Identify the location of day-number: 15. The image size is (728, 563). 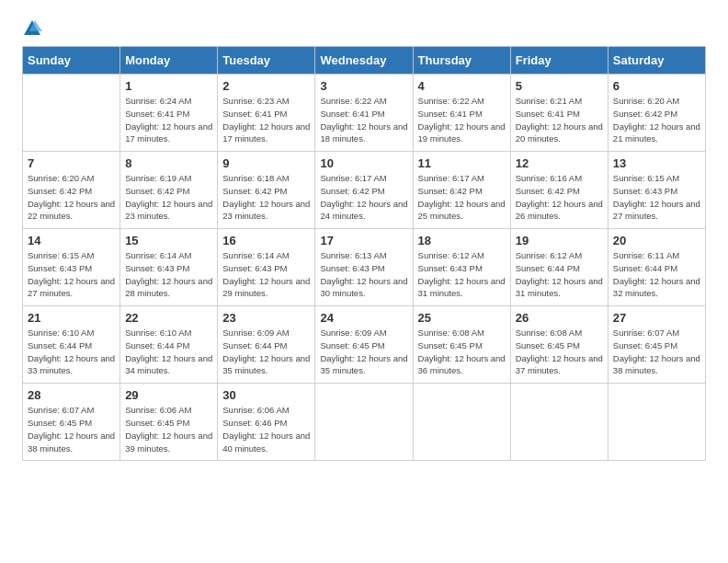
(169, 241).